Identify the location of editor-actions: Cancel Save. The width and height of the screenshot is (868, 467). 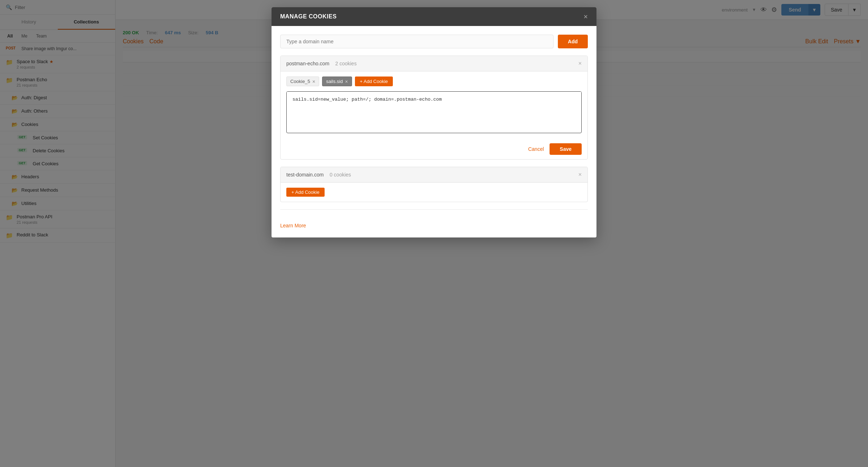
(434, 149).